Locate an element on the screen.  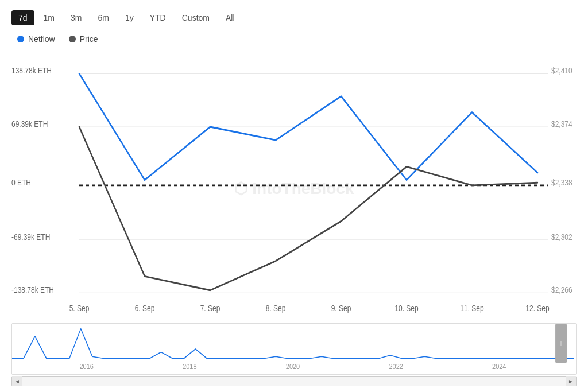
y-label-neg-left: -69.39k ETH is located at coordinates (31, 237).